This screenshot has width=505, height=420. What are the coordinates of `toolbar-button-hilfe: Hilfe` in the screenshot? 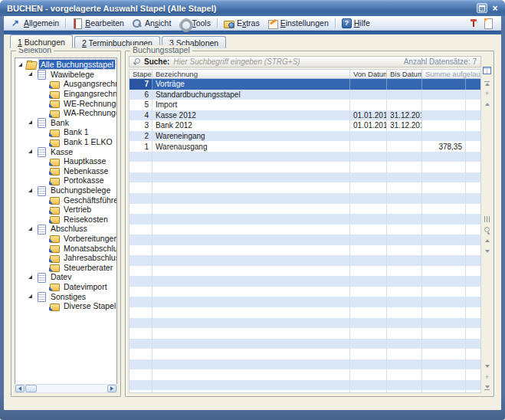 It's located at (356, 23).